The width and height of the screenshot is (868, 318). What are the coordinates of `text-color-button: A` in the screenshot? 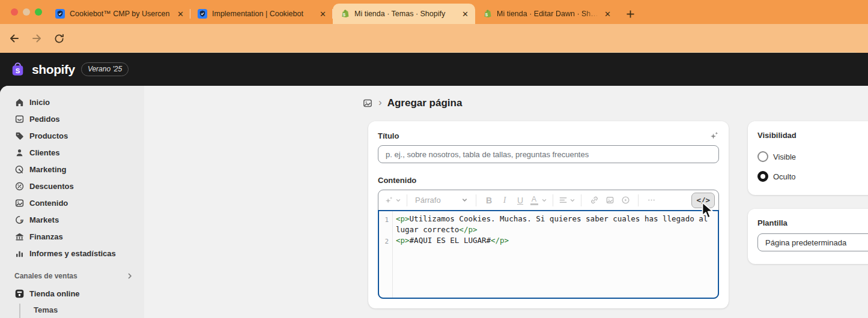 It's located at (538, 200).